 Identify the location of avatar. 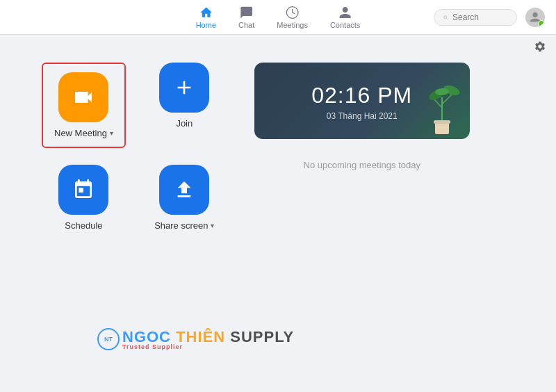
(535, 17).